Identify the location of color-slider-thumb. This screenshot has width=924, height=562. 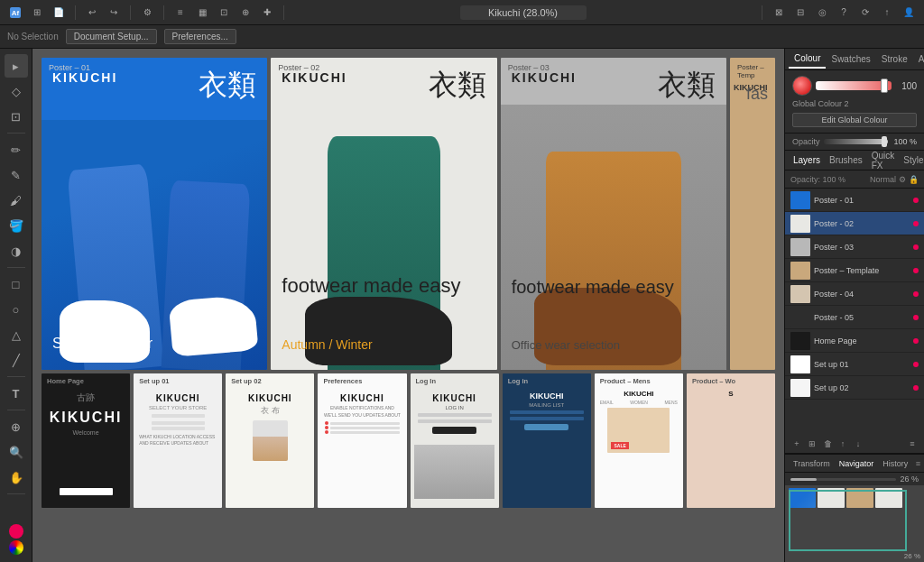
(884, 86).